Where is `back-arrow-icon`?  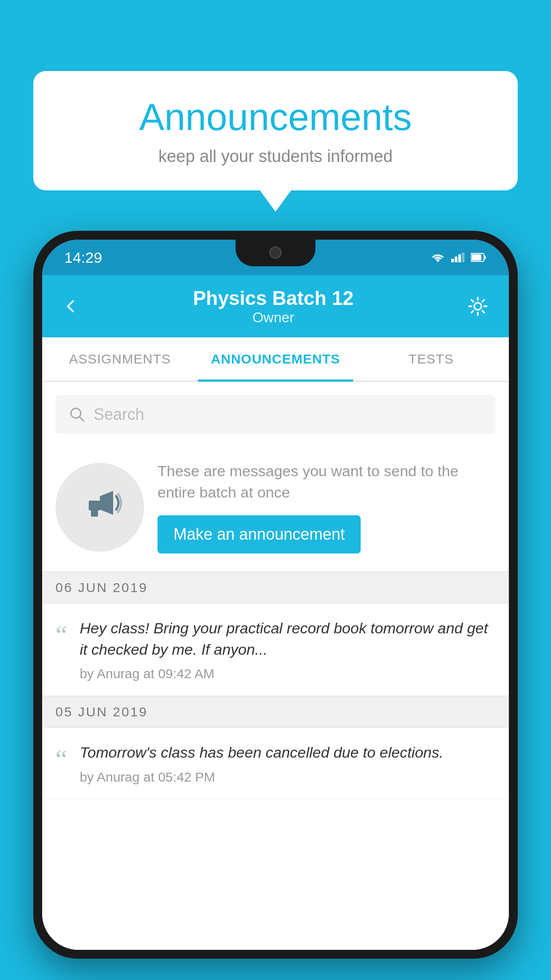 back-arrow-icon is located at coordinates (71, 306).